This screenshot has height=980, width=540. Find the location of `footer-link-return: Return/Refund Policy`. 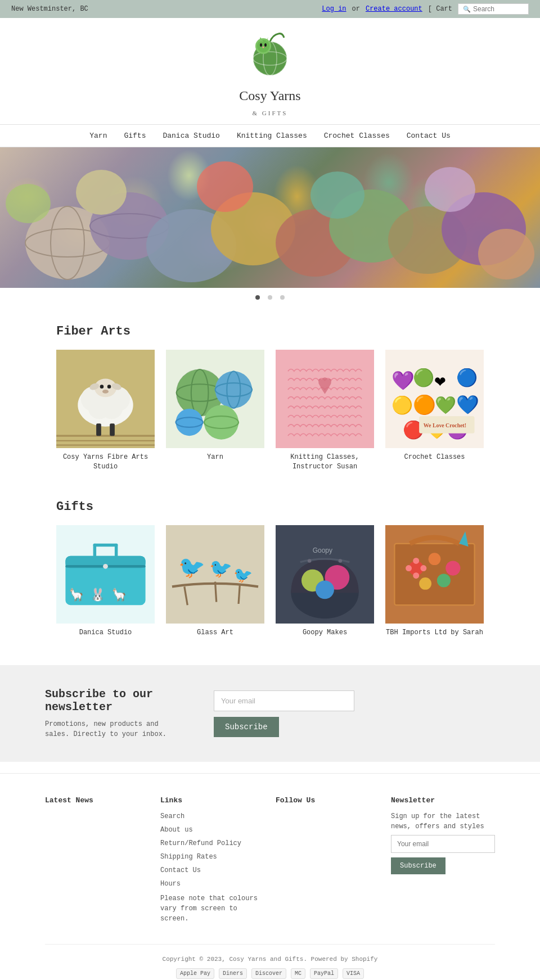

footer-link-return: Return/Refund Policy is located at coordinates (213, 843).